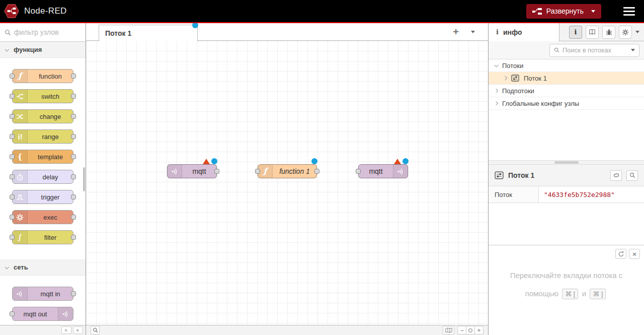  What do you see at coordinates (609, 32) in the screenshot?
I see `bug-icon` at bounding box center [609, 32].